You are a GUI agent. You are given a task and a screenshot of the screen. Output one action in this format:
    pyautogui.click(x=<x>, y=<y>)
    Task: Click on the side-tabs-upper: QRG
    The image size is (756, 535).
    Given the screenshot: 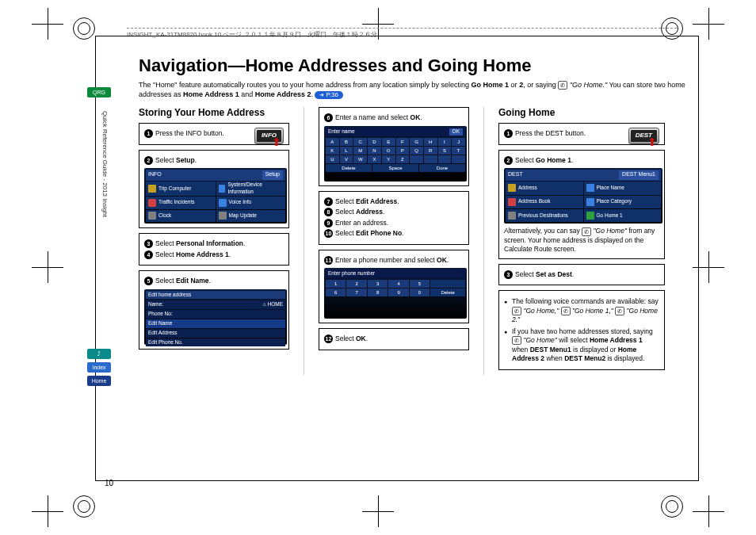 What is the action you would take?
    pyautogui.click(x=99, y=94)
    